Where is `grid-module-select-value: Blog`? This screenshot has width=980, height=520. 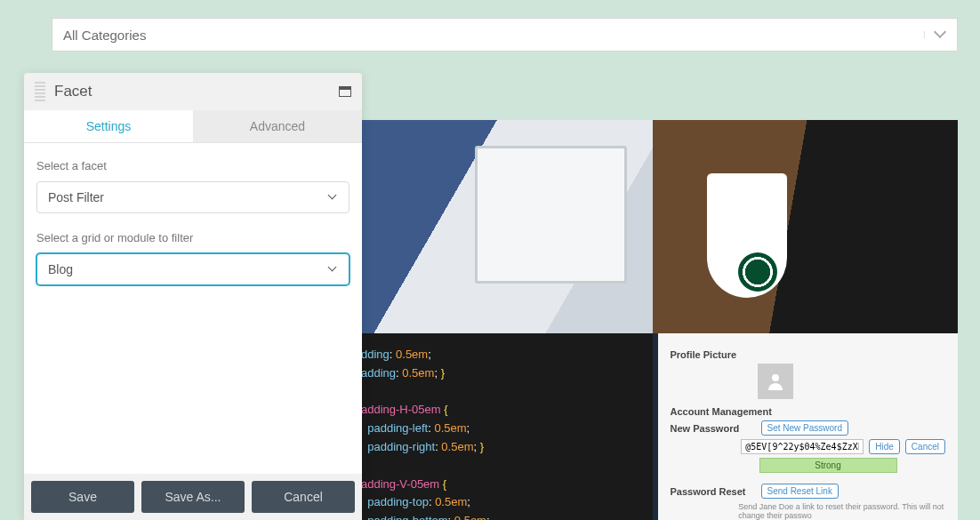 grid-module-select-value: Blog is located at coordinates (60, 269).